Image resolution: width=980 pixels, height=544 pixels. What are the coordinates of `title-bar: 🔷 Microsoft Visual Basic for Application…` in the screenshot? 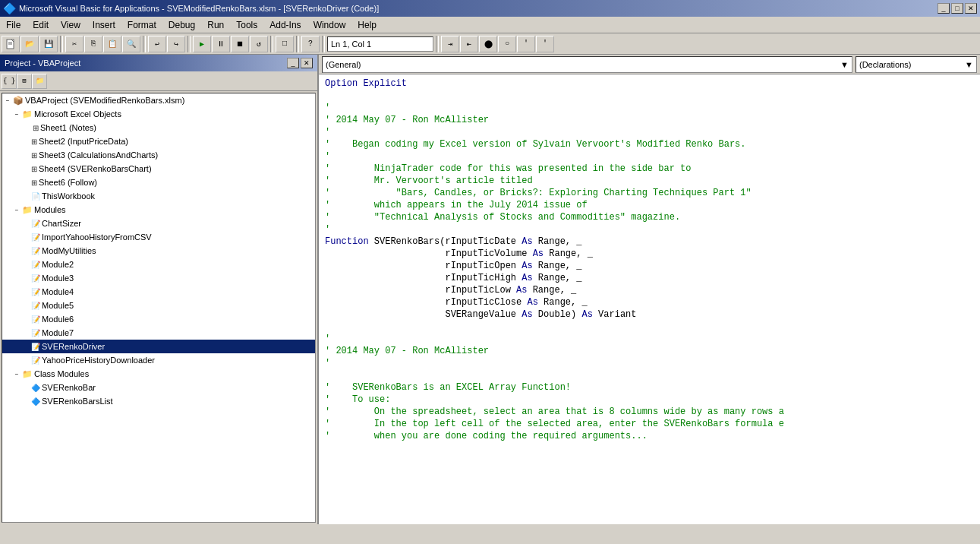 It's located at (490, 8).